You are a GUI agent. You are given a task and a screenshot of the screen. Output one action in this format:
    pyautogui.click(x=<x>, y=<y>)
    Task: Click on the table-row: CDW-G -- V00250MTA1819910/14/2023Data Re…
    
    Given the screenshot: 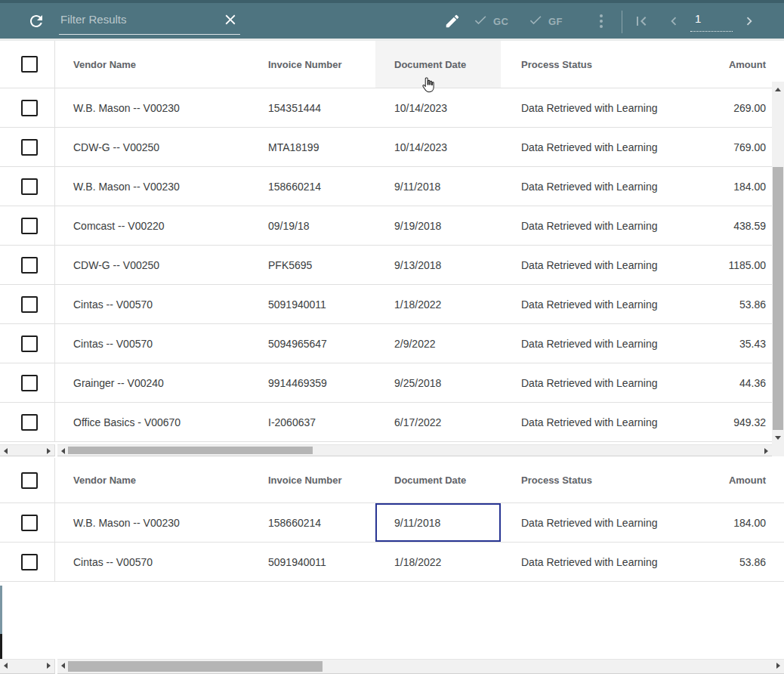 What is the action you would take?
    pyautogui.click(x=386, y=147)
    